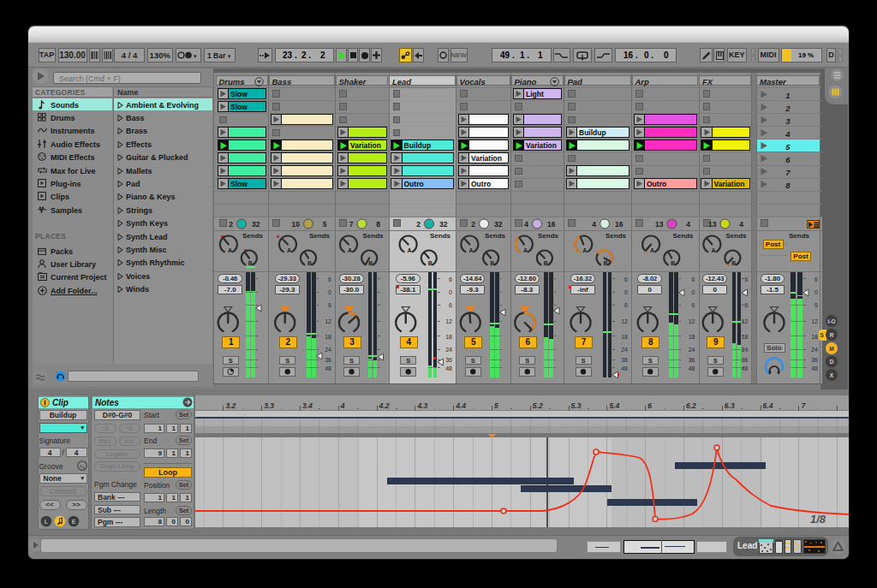 This screenshot has height=588, width=877. What do you see at coordinates (832, 375) in the screenshot?
I see `svg-text: X` at bounding box center [832, 375].